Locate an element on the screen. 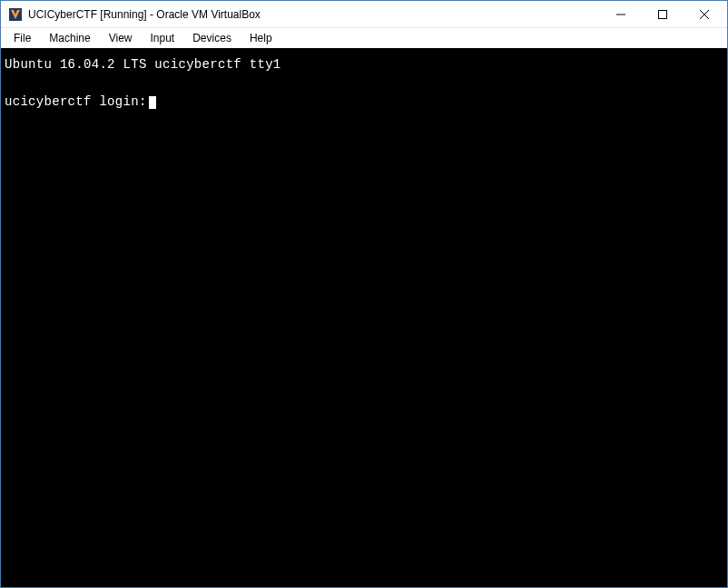 The width and height of the screenshot is (728, 588). minimize-button is located at coordinates (621, 15).